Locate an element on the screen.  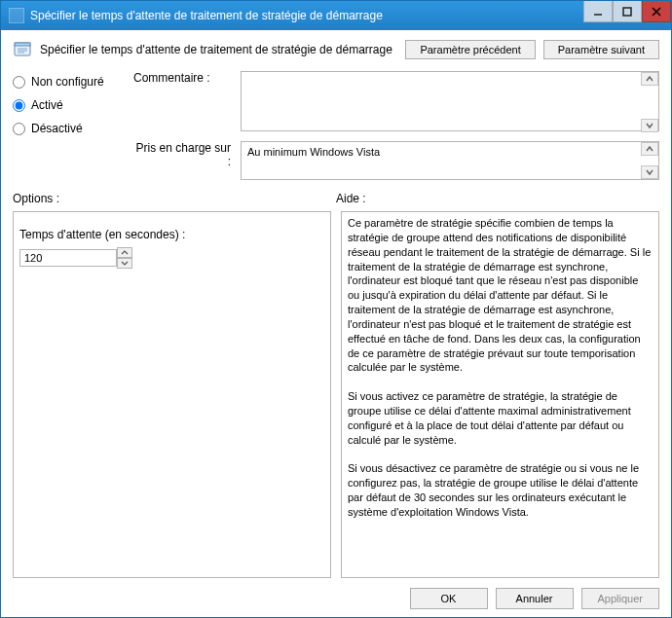
spinner-down-button is located at coordinates (125, 263).